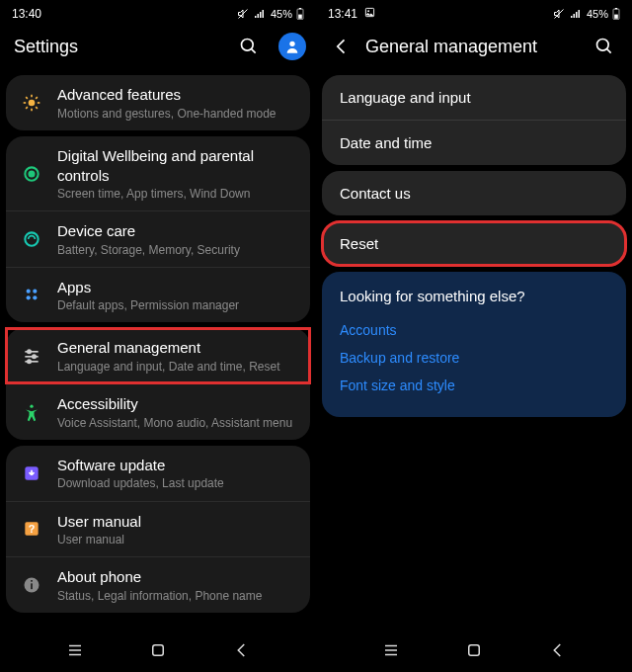  I want to click on list-item: Digital Wellbeing and parental controlsS…, so click(158, 174).